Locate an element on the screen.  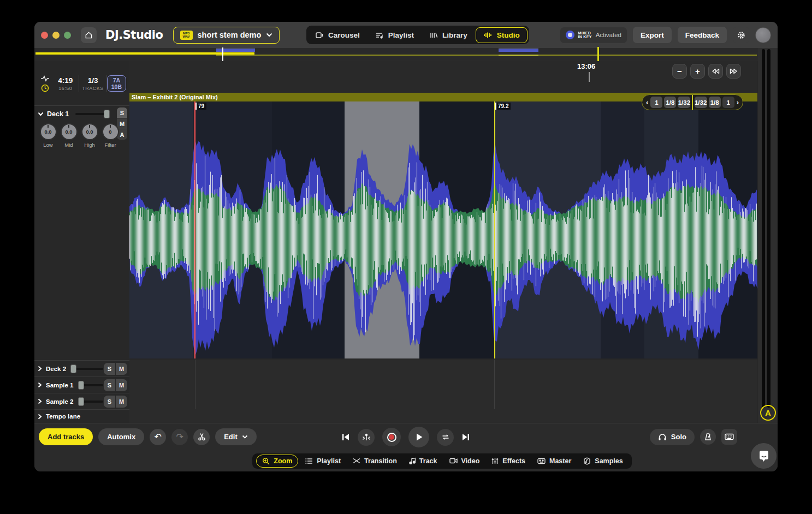
chevron-down-icon is located at coordinates (40, 114).